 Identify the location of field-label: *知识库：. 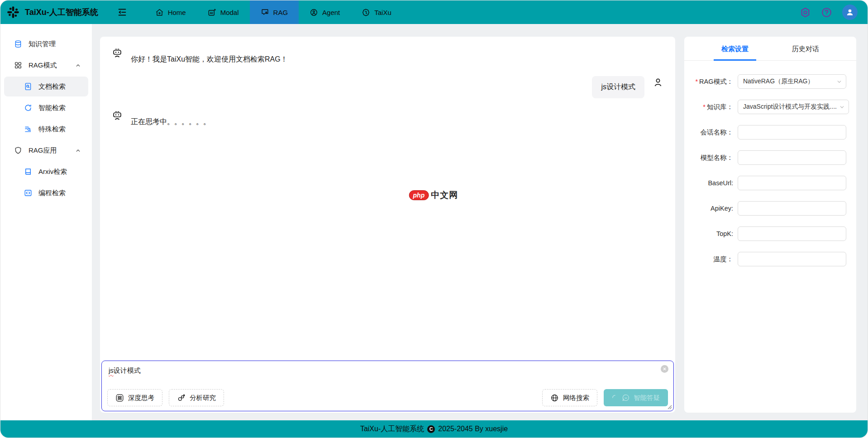
(711, 107).